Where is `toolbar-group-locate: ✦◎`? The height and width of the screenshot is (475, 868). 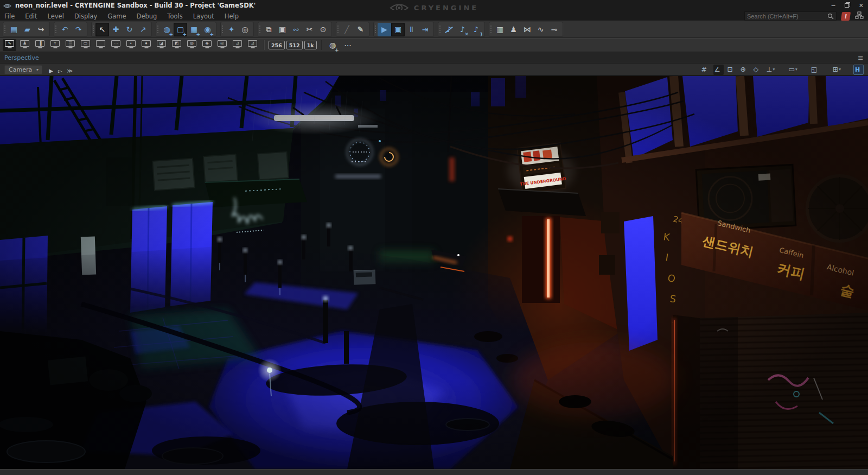
toolbar-group-locate: ✦◎ is located at coordinates (237, 29).